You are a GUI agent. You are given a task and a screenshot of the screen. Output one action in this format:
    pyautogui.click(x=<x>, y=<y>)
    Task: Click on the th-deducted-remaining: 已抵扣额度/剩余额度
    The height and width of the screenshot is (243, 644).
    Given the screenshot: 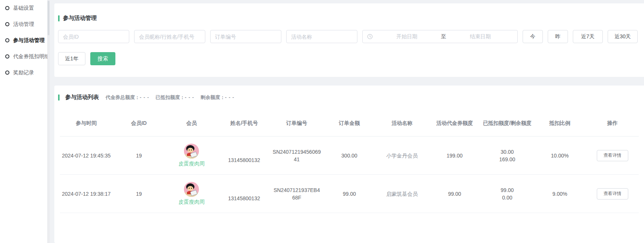 What is the action you would take?
    pyautogui.click(x=507, y=123)
    